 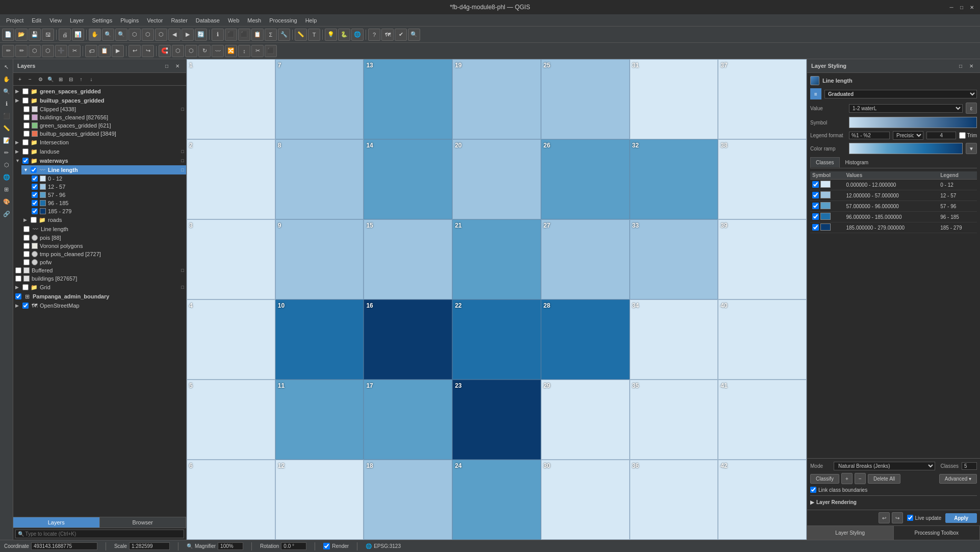 What do you see at coordinates (91, 51) in the screenshot?
I see `label-tool-button: 🏷` at bounding box center [91, 51].